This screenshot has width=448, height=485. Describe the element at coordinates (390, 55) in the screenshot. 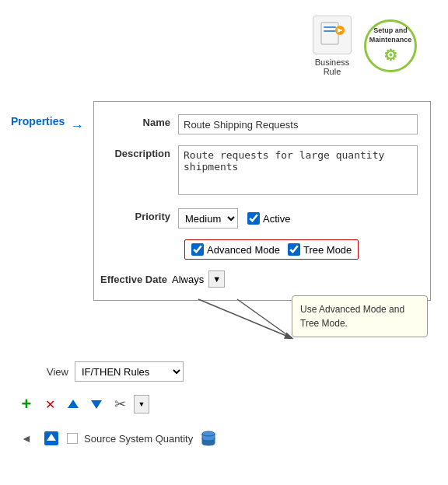

I see `gear-icon: ⚙` at that location.